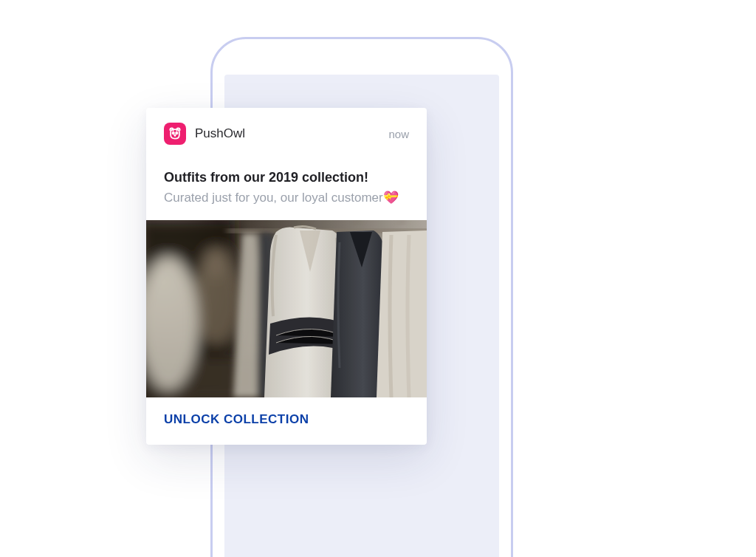 The image size is (756, 557). Describe the element at coordinates (286, 421) in the screenshot. I see `notification-action-area: UNLOCK COLLECTION` at that location.